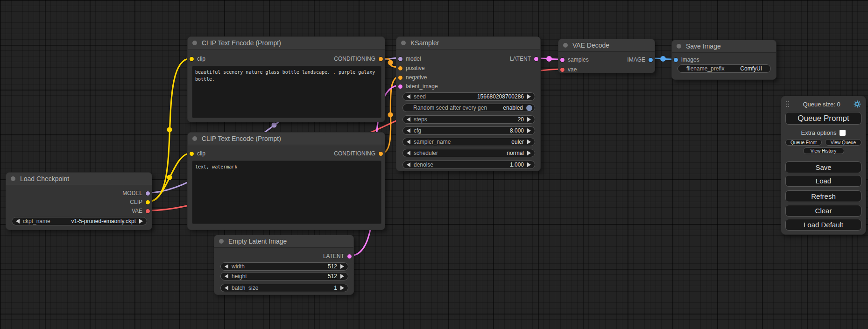  I want to click on node-ksampler: KSampler model LATENT positive negative …, so click(468, 104).